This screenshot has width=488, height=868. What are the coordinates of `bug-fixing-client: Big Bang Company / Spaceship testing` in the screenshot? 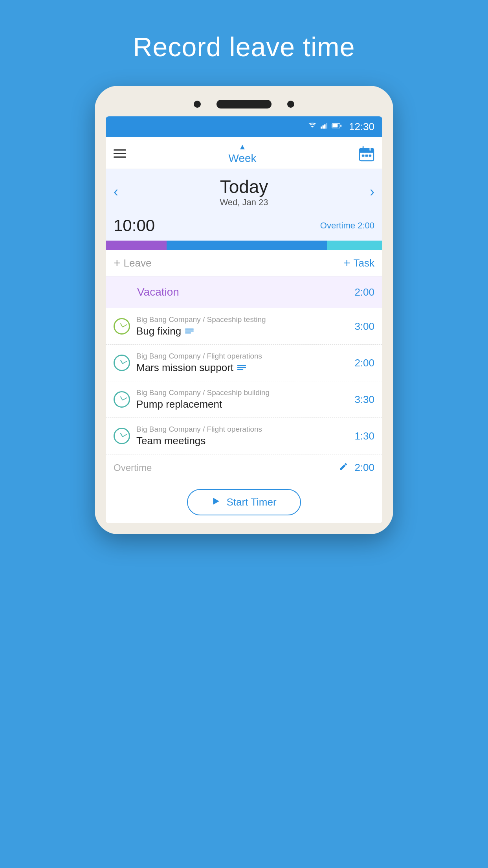 It's located at (242, 320).